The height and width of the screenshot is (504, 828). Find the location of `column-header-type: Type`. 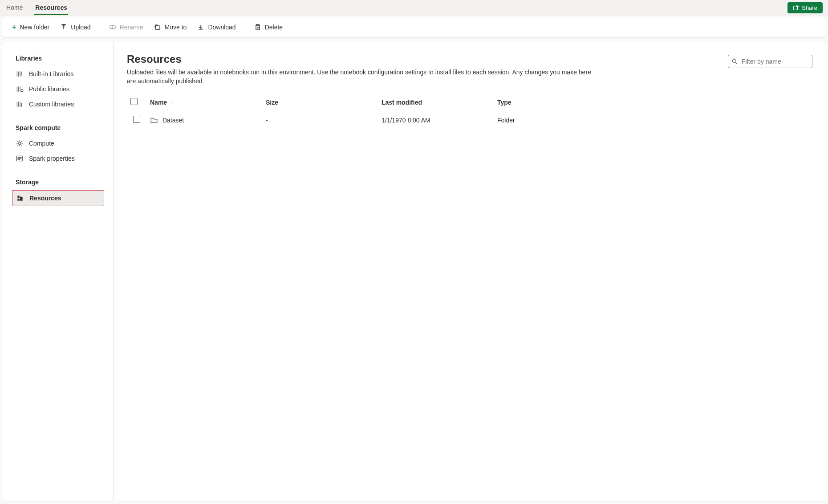

column-header-type: Type is located at coordinates (653, 102).